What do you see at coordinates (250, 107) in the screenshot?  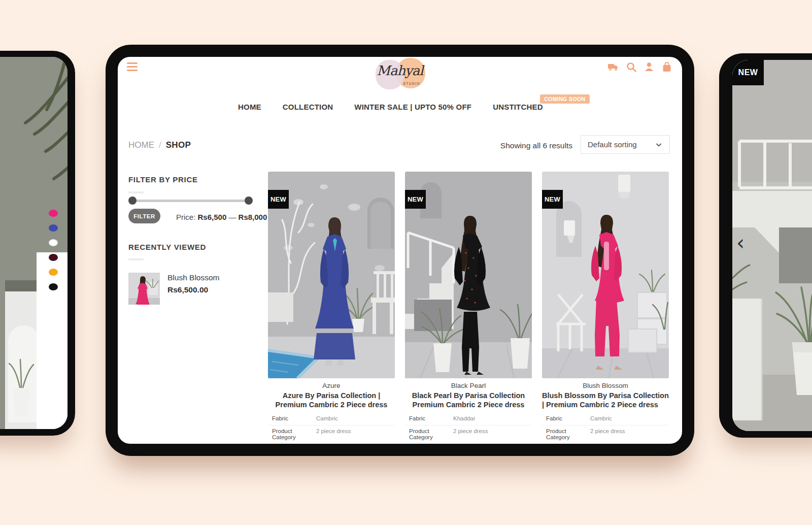 I see `nav-item-home: HOME` at bounding box center [250, 107].